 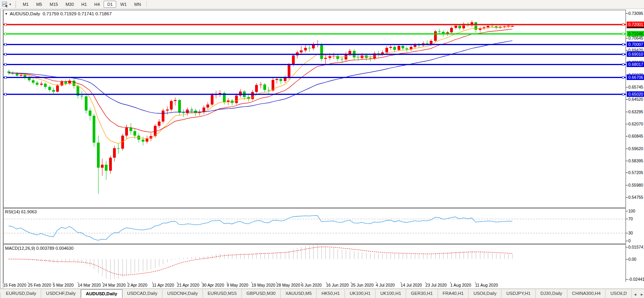 What do you see at coordinates (552, 294) in the screenshot?
I see `chart-tab-dj30-daily: DJ30,Daily` at bounding box center [552, 294].